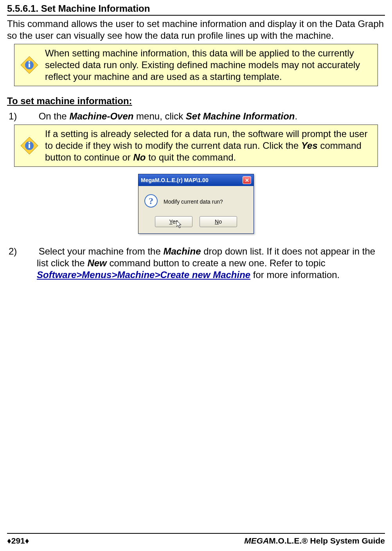 This screenshot has width=392, height=551. Describe the element at coordinates (151, 201) in the screenshot. I see `question-icon: ?` at that location.